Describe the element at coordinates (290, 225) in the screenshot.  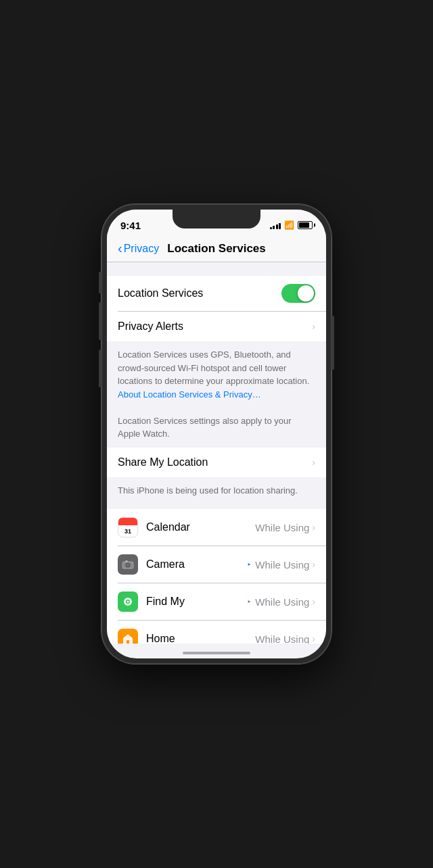
I see `wifi-icon: 📶` at that location.